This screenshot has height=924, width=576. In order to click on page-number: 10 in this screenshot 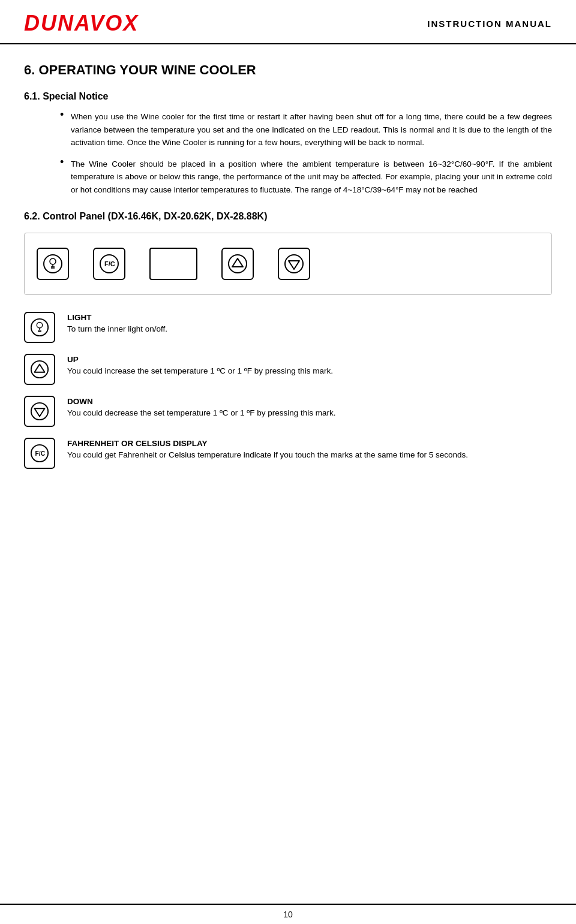, I will do `click(288, 914)`.